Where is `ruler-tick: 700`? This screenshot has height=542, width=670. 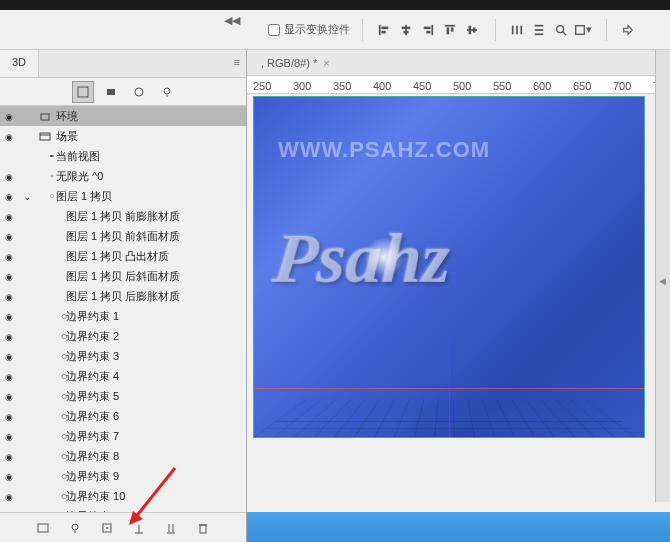
ruler-tick: 700 is located at coordinates (622, 86).